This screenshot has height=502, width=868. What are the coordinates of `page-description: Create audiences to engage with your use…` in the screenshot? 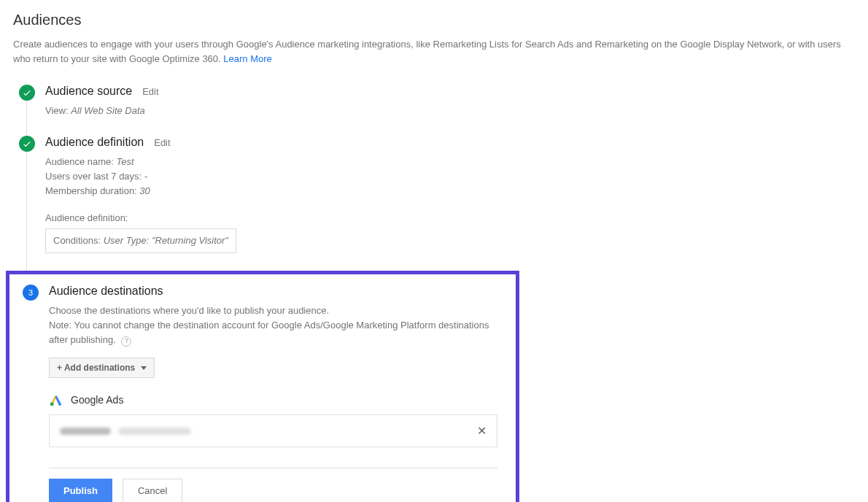 It's located at (433, 51).